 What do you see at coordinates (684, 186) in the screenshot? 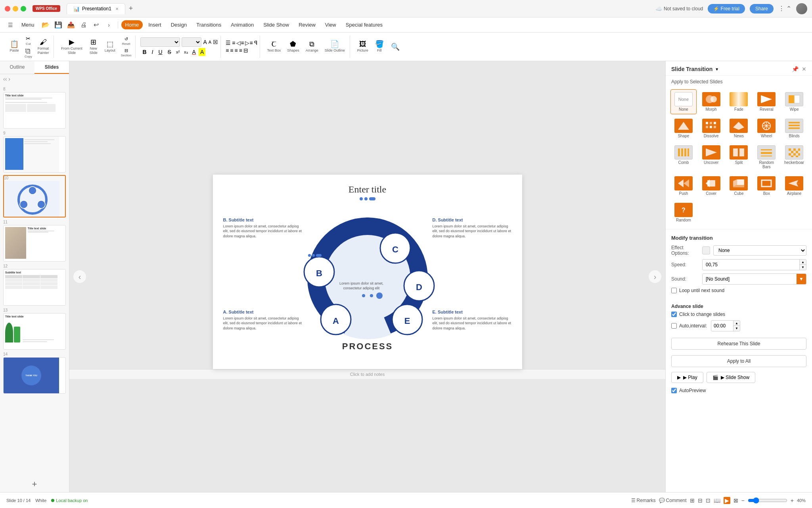
I see `transition-push: Push` at bounding box center [684, 186].